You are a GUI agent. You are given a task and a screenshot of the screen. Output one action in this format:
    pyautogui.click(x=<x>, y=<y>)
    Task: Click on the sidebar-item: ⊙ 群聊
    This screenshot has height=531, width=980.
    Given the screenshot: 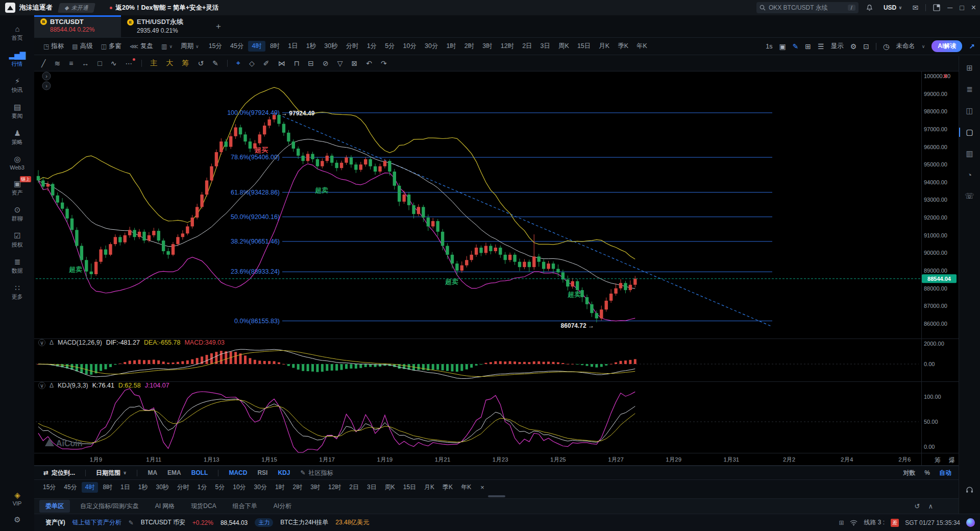 What is the action you would take?
    pyautogui.click(x=17, y=214)
    